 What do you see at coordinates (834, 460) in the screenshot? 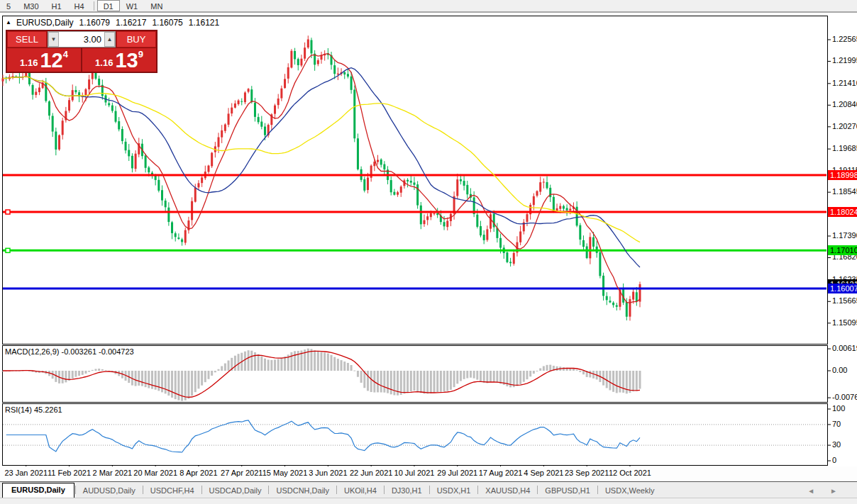
I see `rsi-tick-label: 0` at bounding box center [834, 460].